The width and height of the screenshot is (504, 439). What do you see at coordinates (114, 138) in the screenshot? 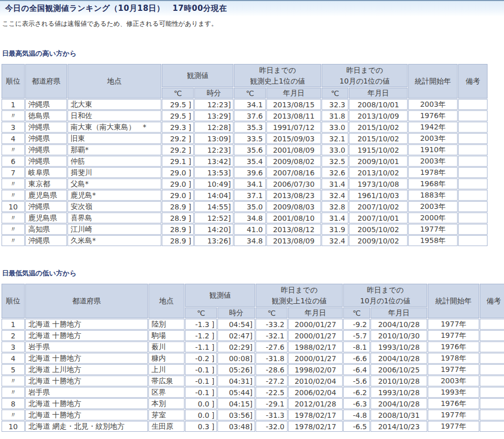
I see `cell-station: 旧東` at bounding box center [114, 138].